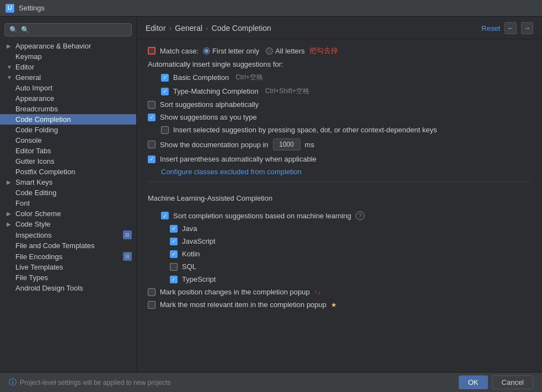 This screenshot has height=392, width=542. Describe the element at coordinates (287, 144) in the screenshot. I see `doc-popup-value` at that location.